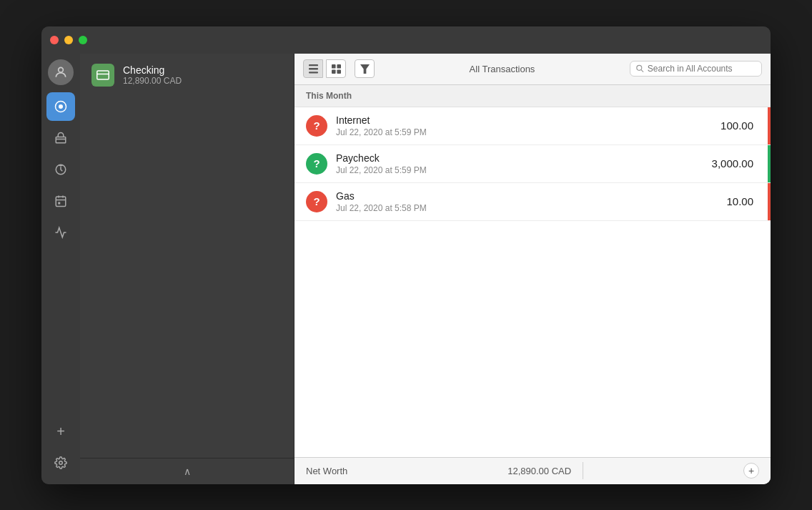 Image resolution: width=812 pixels, height=510 pixels. Describe the element at coordinates (533, 165) in the screenshot. I see `transaction-row: ? Paycheck Jul 22, 2020 at 5:59 PM 3,000…` at that location.